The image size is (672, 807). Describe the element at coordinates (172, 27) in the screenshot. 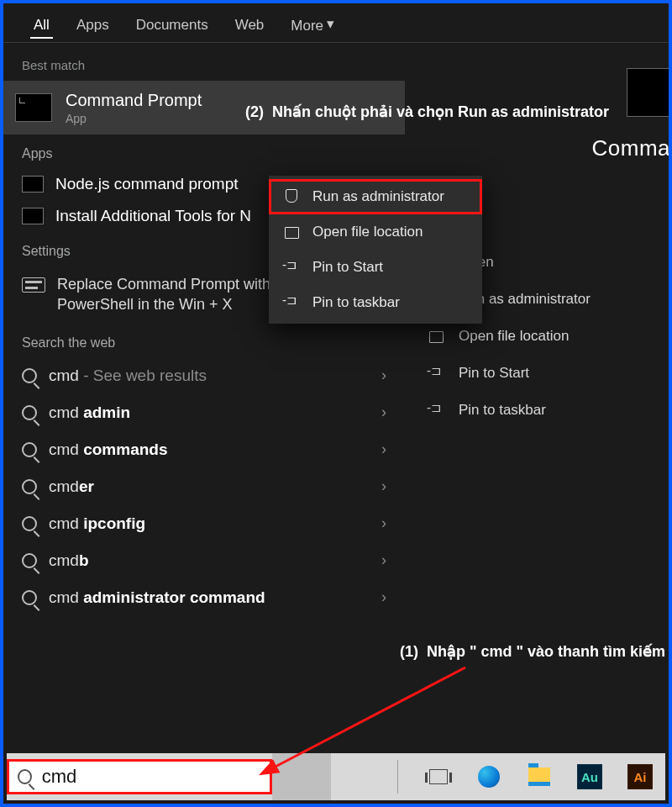

I see `tab-documents: Documents` at that location.